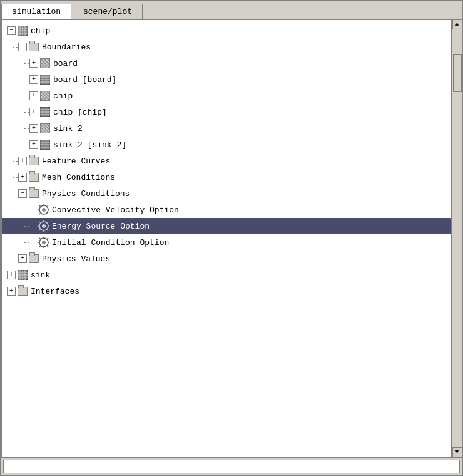 This screenshot has height=476, width=463. Describe the element at coordinates (34, 80) in the screenshot. I see `expander-board-board: +` at that location.